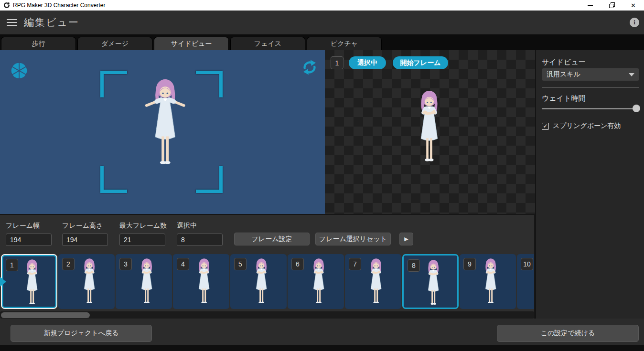 The width and height of the screenshot is (644, 351). Describe the element at coordinates (114, 180) in the screenshot. I see `capture-bracket-bottom-left` at that location.